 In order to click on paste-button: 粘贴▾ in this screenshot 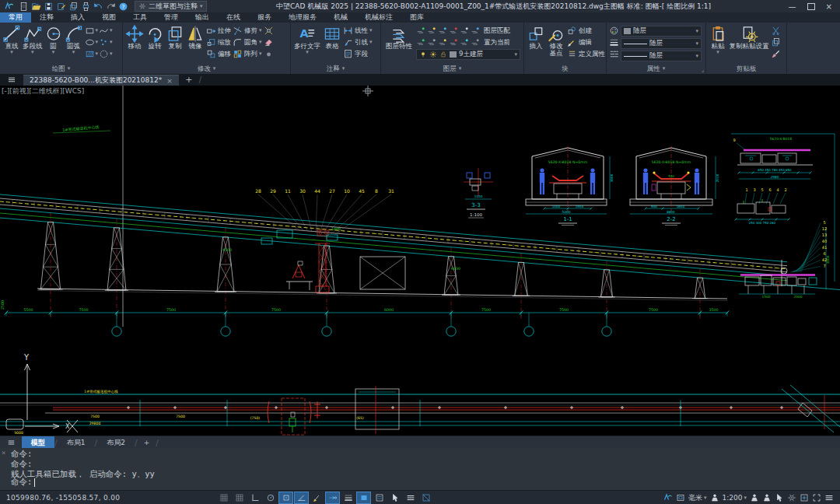, I will do `click(718, 40)`.